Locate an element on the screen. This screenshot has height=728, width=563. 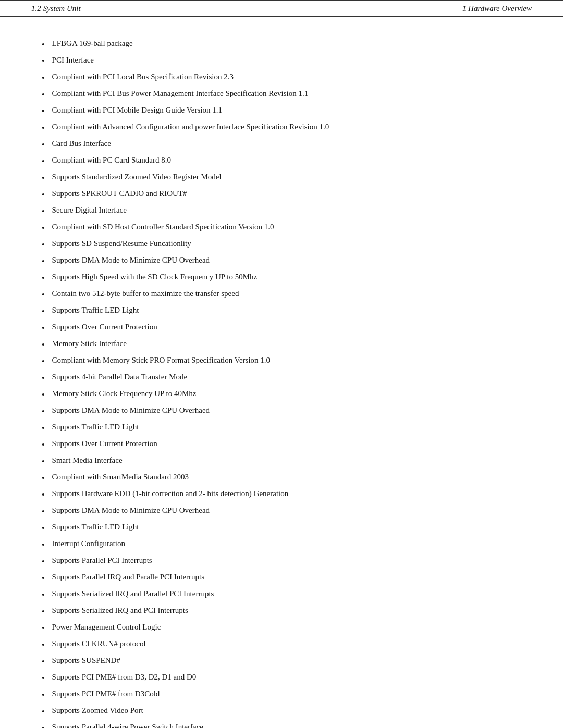
list-item-text: Contain two 512-byte buffer to maximize … is located at coordinates (287, 294).